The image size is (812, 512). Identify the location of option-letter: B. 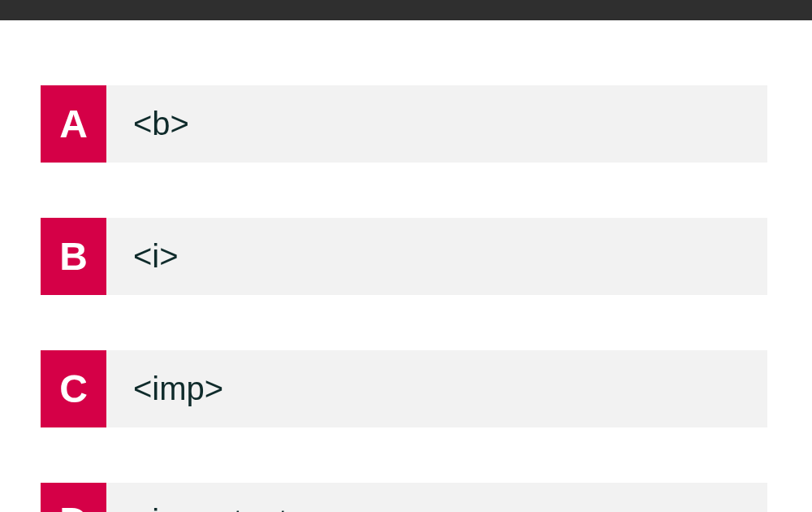
(73, 257).